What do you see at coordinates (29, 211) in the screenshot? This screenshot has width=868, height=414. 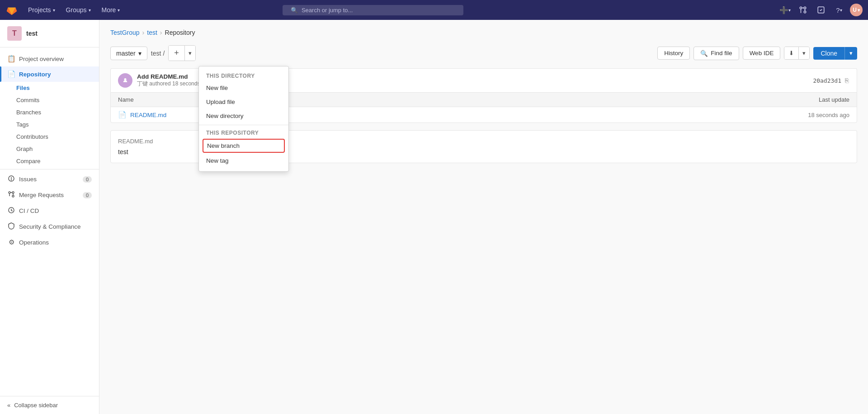 I see `sidebar-item-label: CI / CD` at bounding box center [29, 211].